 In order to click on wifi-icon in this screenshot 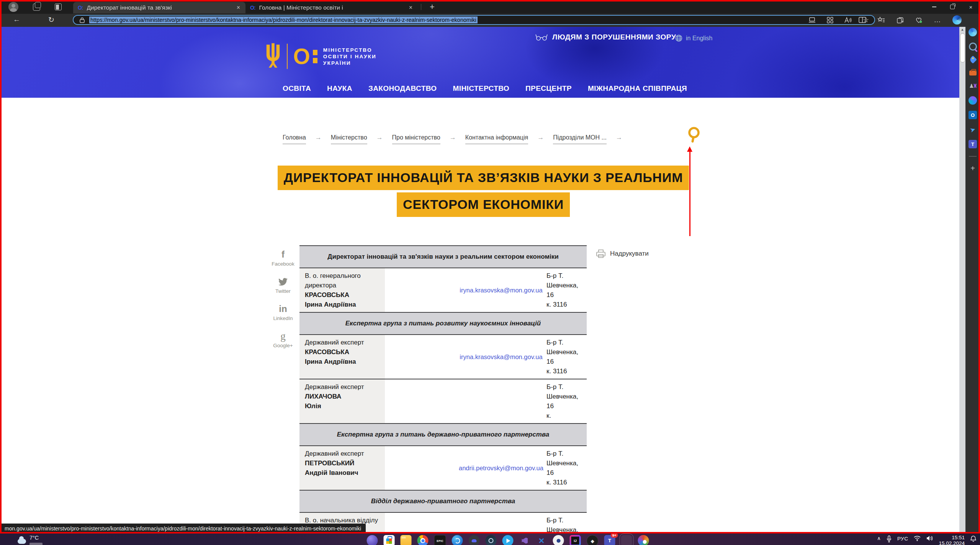, I will do `click(917, 538)`.